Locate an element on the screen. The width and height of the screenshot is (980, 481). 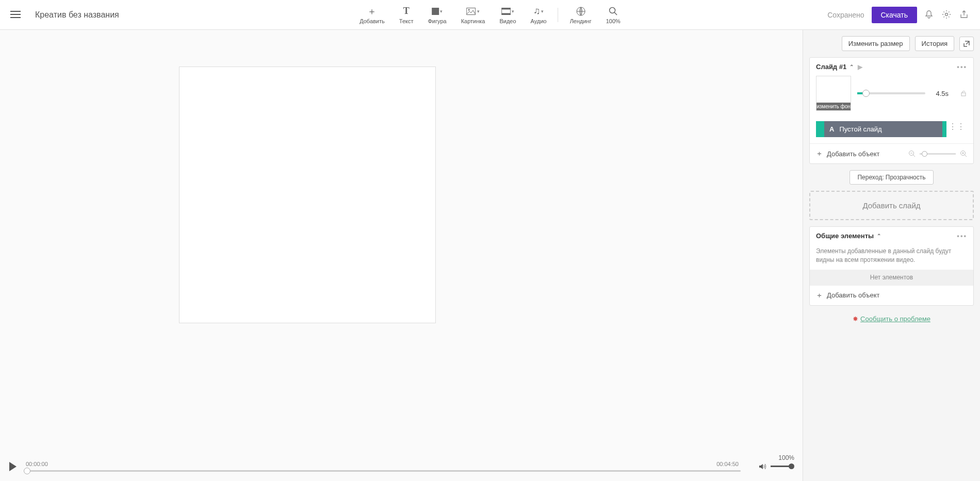
volume-control is located at coordinates (775, 467).